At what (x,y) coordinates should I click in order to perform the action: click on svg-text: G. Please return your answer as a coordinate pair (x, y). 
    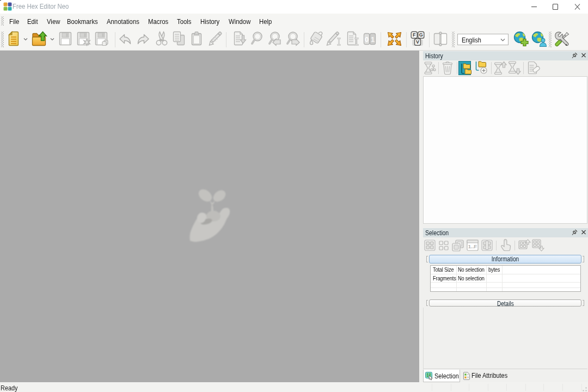
    Looking at the image, I should click on (421, 35).